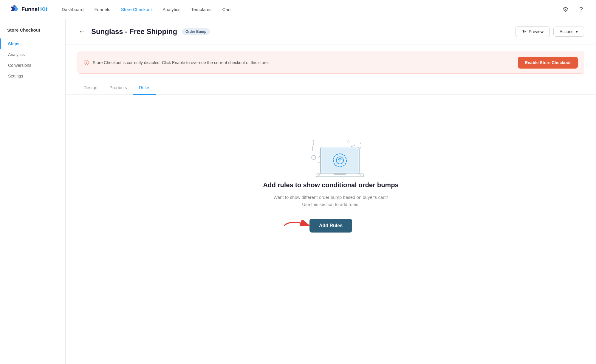 This screenshot has width=596, height=364. What do you see at coordinates (30, 10) in the screenshot?
I see `logo-text-funnel: Funnel` at bounding box center [30, 10].